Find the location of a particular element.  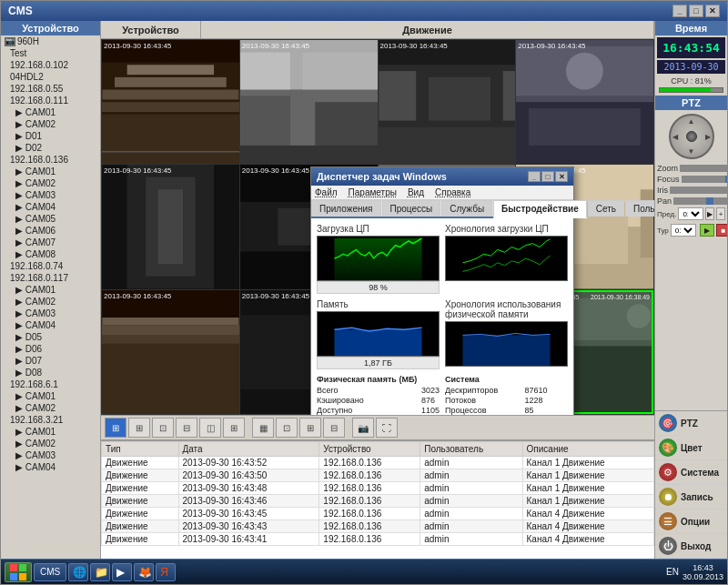

ptz-preset-go-btn: ▶ is located at coordinates (710, 214).